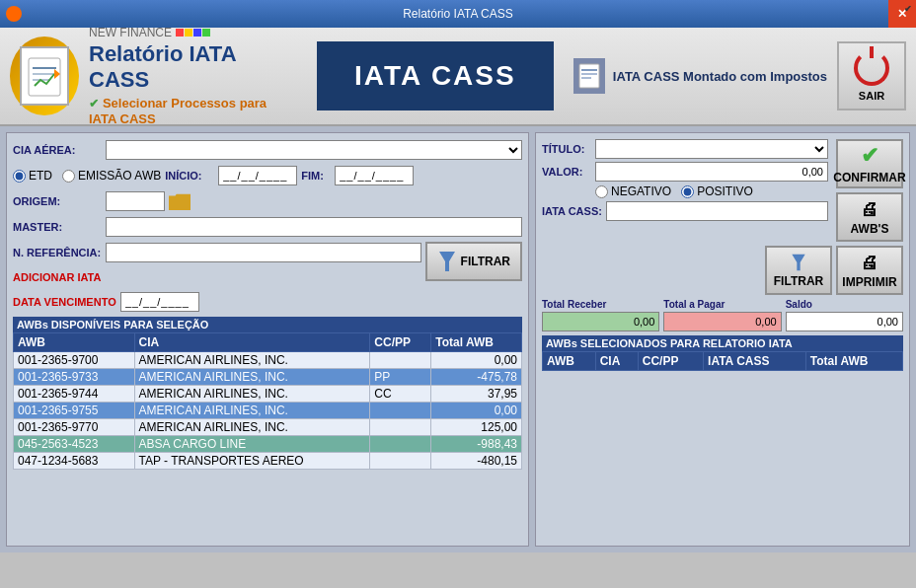  I want to click on available-awbs-table: AWB CIA CC/PP Total AWB 001-2365-9700 AM…, so click(267, 401).